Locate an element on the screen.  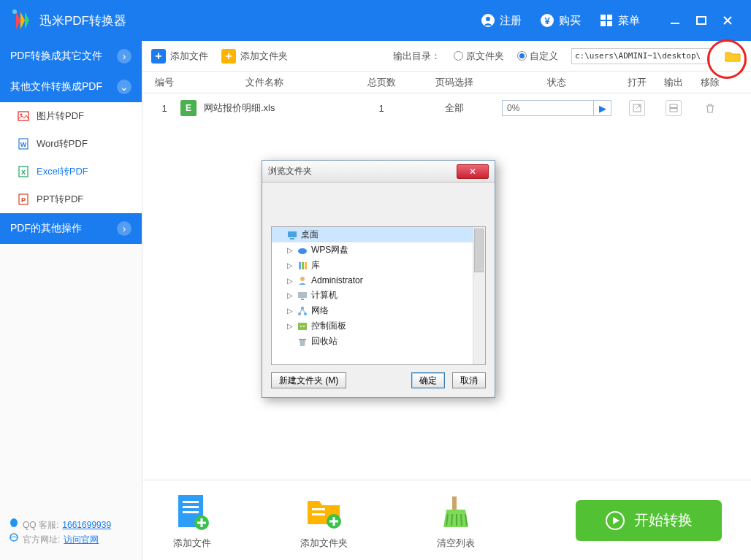
buy-button: ¥ 购买 is located at coordinates (560, 20).